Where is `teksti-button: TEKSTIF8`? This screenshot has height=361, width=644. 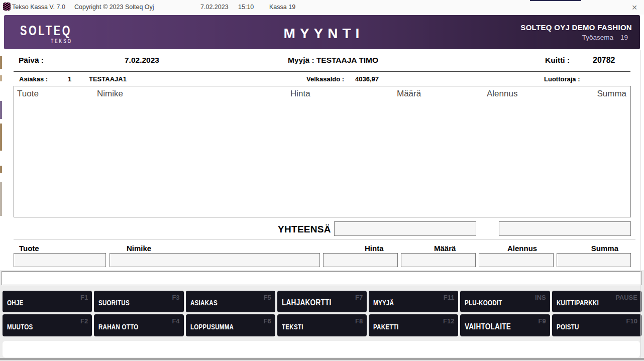
teksti-button: TEKSTIF8 is located at coordinates (322, 325).